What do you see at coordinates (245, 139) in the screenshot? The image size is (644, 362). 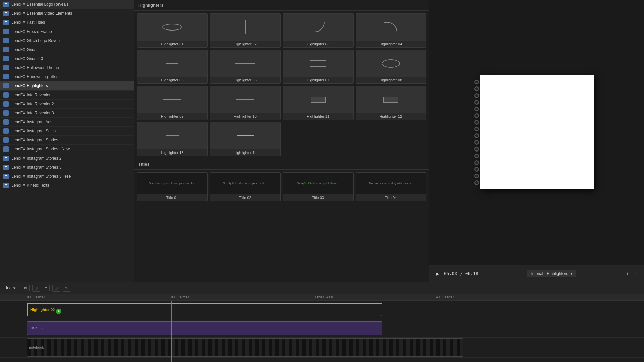 I see `highlighter-item-13: Highlighter 14` at bounding box center [245, 139].